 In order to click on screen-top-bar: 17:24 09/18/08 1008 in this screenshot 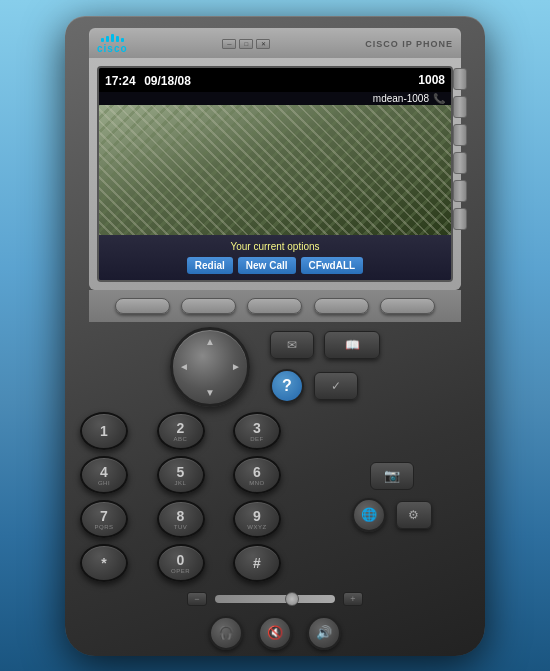, I will do `click(275, 80)`.